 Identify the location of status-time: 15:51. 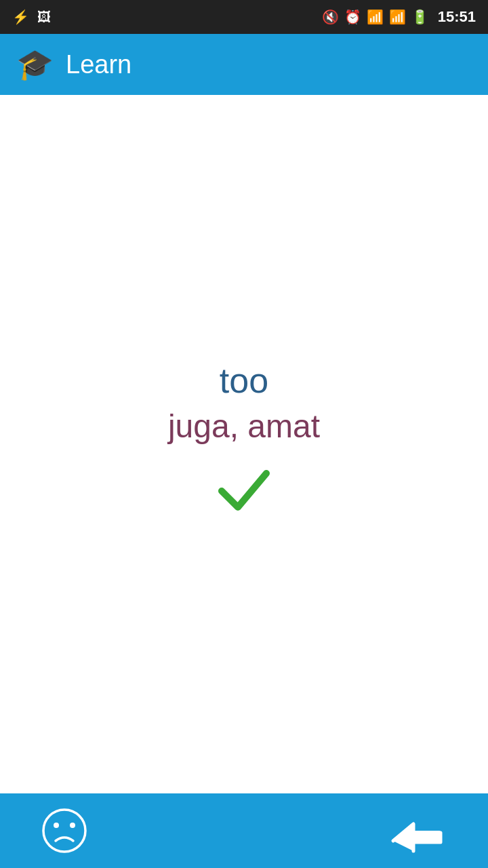
(457, 17).